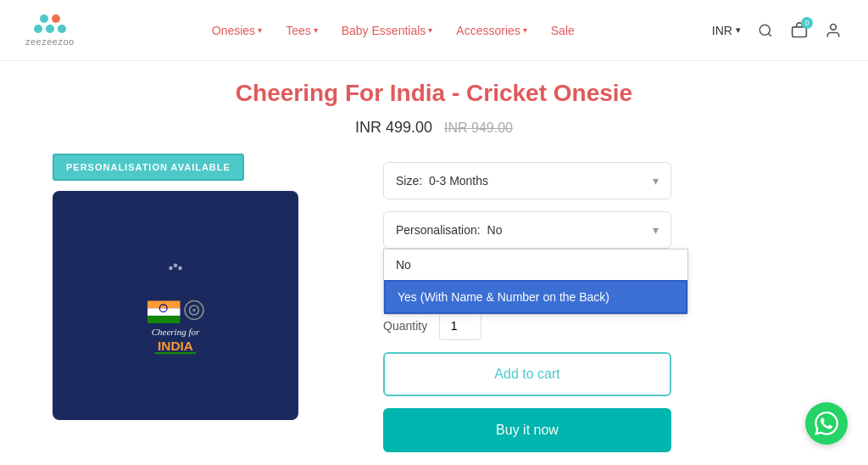 The image size is (868, 465). I want to click on price-current: INR 499.00, so click(393, 127).